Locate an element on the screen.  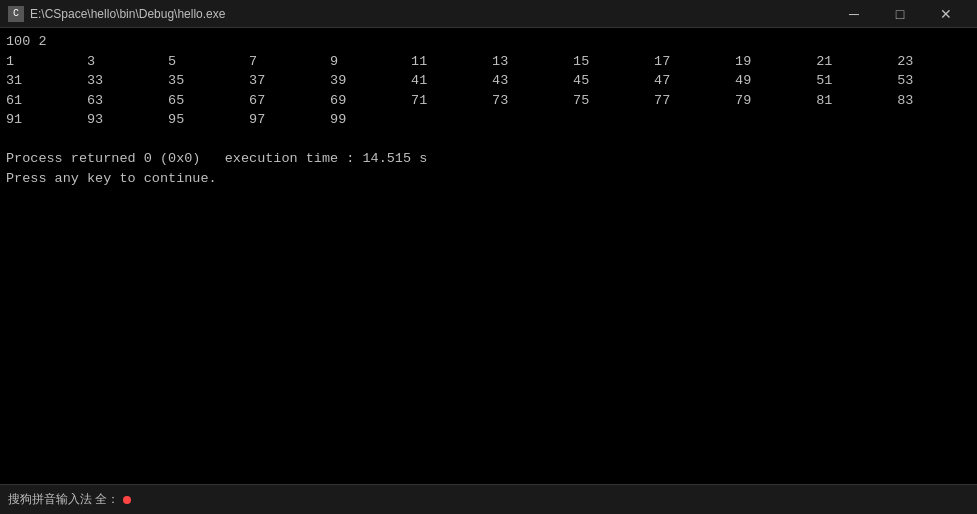
maximize-button: □ is located at coordinates (900, 14).